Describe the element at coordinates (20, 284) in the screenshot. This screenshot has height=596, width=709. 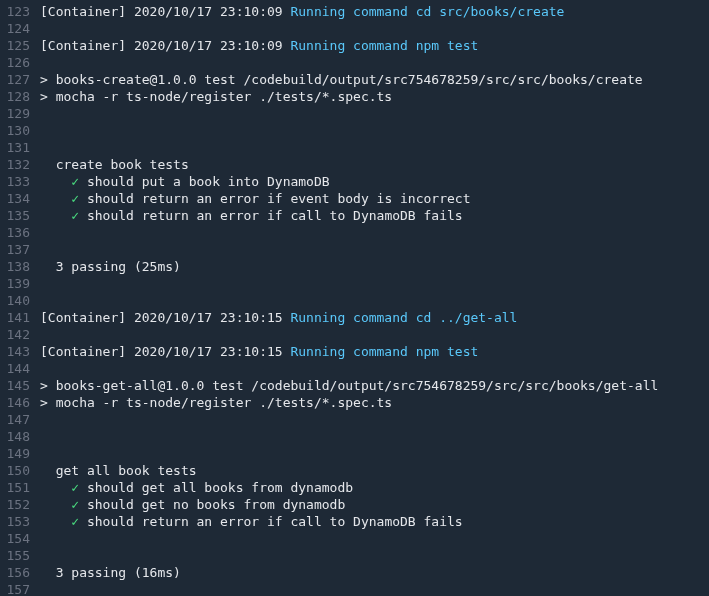
I see `line-number: 139` at that location.